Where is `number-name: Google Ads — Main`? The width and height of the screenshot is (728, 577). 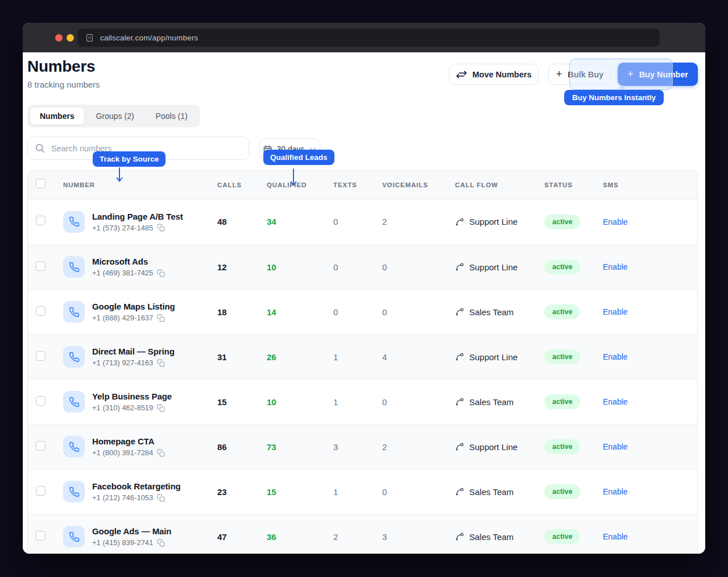 number-name: Google Ads — Main is located at coordinates (132, 531).